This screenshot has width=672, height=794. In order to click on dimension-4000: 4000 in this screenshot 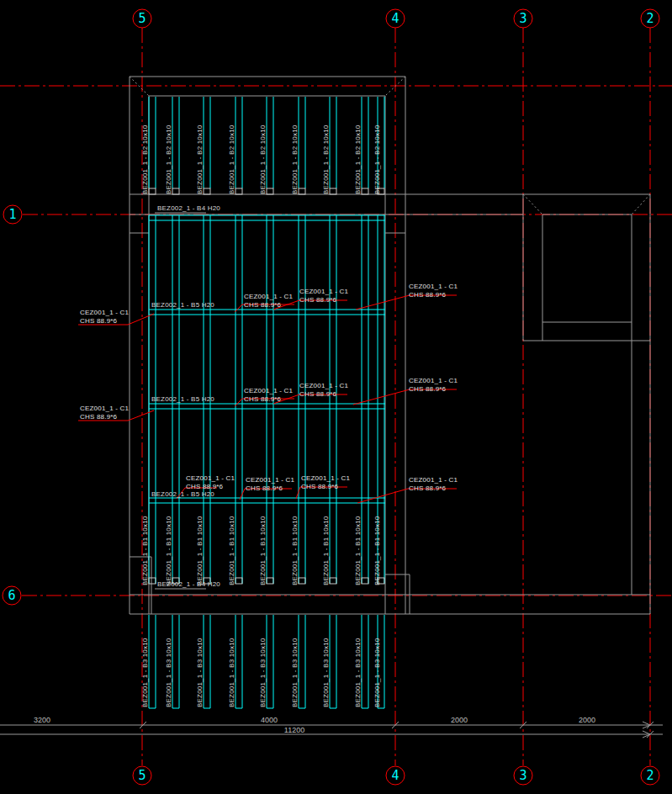, I will do `click(269, 720)`.